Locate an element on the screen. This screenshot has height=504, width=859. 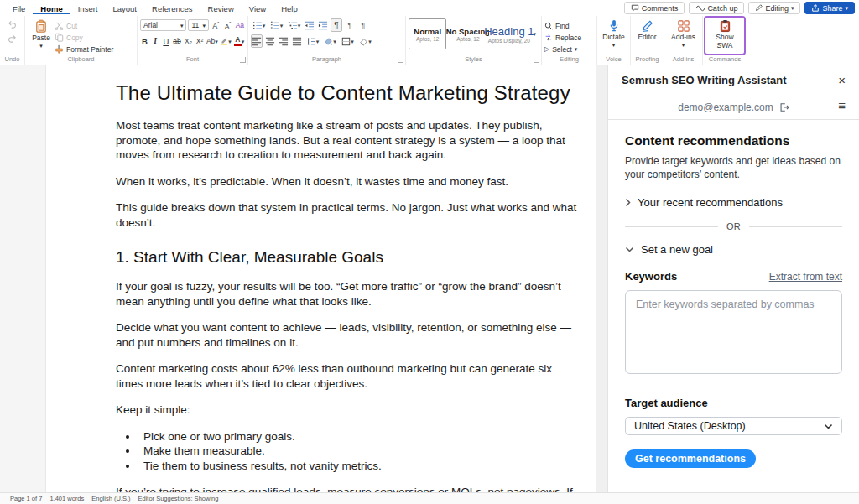
editor-button: Editor is located at coordinates (648, 36).